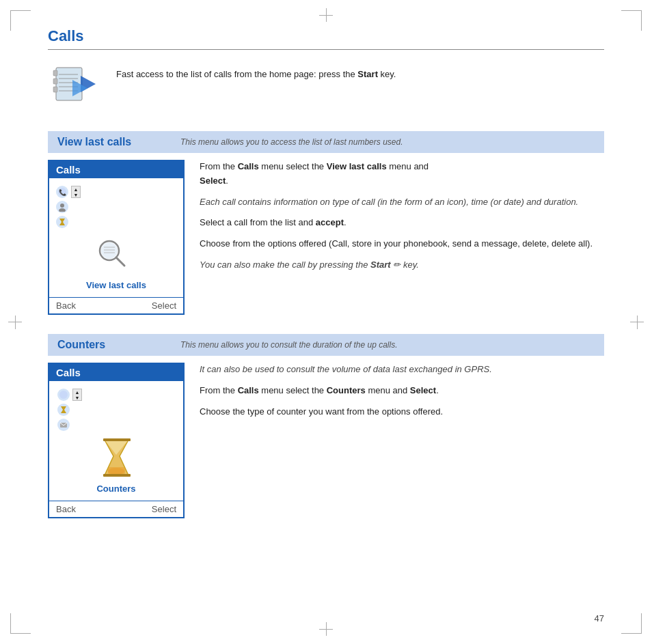  Describe the element at coordinates (423, 391) in the screenshot. I see `ctr-select-bold: Select` at that location.